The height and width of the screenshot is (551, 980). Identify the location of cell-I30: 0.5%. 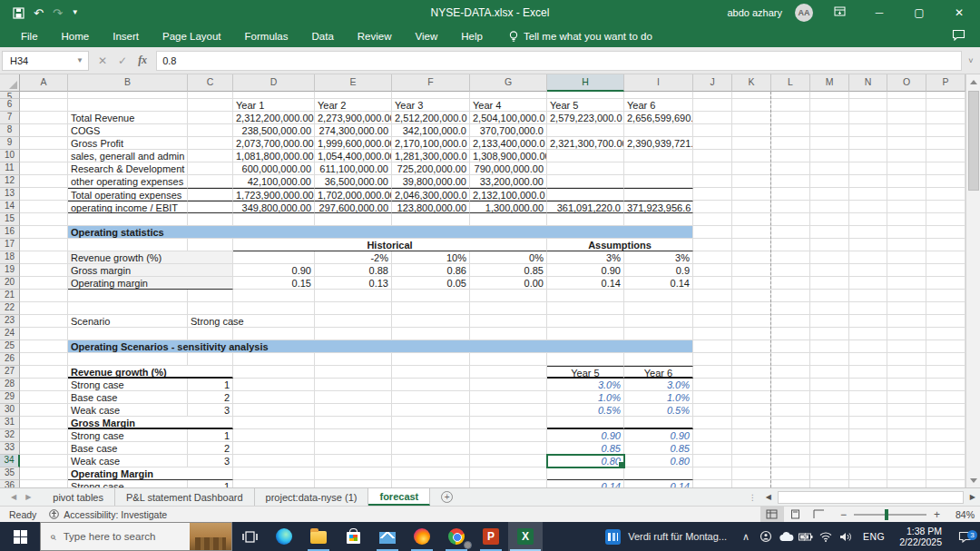
(659, 410).